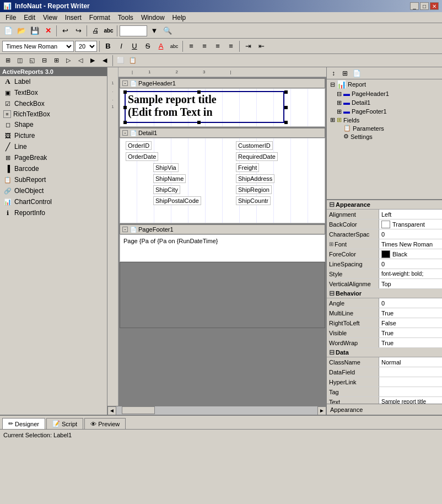 This screenshot has width=442, height=504. What do you see at coordinates (286, 92) in the screenshot?
I see `handle-tr` at bounding box center [286, 92].